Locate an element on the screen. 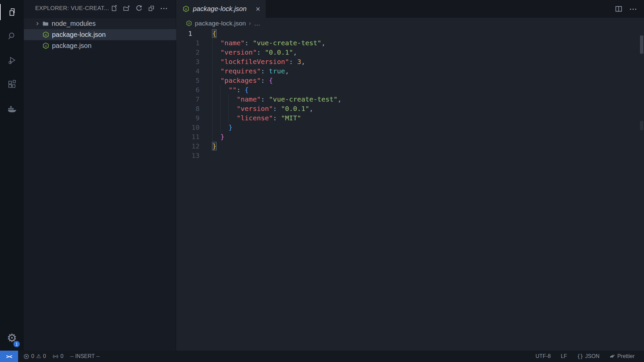 This screenshot has width=644, height=362. formatter-label: Prettier is located at coordinates (626, 356).